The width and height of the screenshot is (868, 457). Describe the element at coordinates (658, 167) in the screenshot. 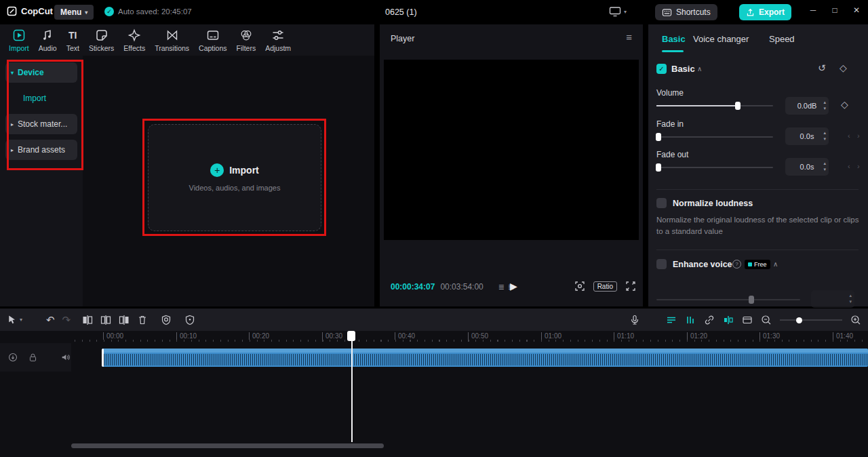

I see `fade-out-slider-thumb` at that location.